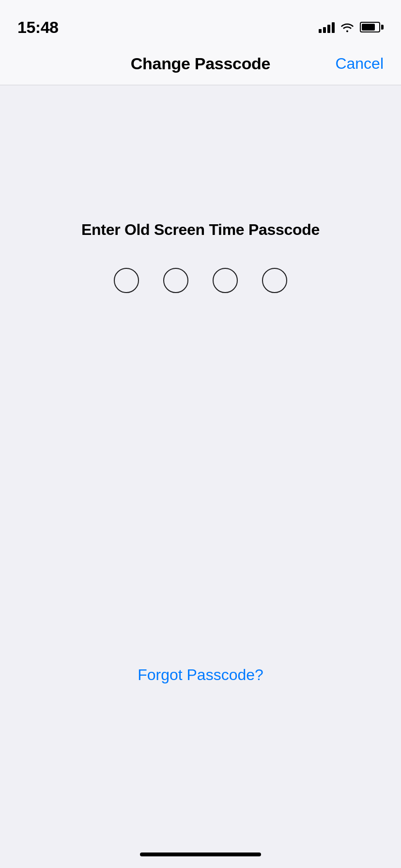 Image resolution: width=401 pixels, height=868 pixels. Describe the element at coordinates (370, 27) in the screenshot. I see `battery-body` at that location.